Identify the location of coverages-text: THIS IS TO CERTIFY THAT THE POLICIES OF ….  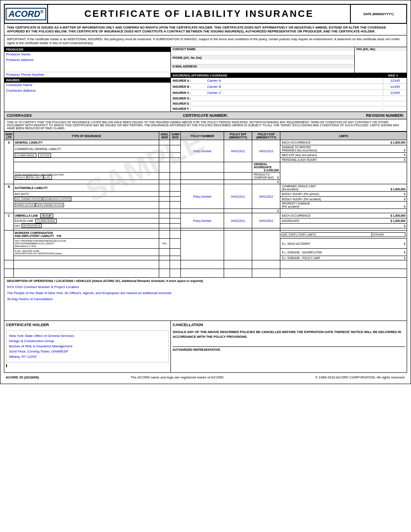
(206, 125).